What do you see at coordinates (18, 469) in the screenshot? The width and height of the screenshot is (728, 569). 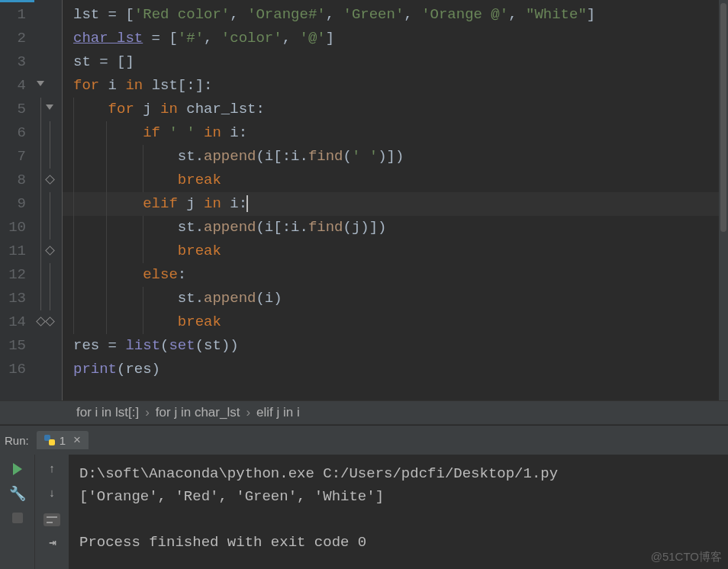 I see `play-icon` at bounding box center [18, 469].